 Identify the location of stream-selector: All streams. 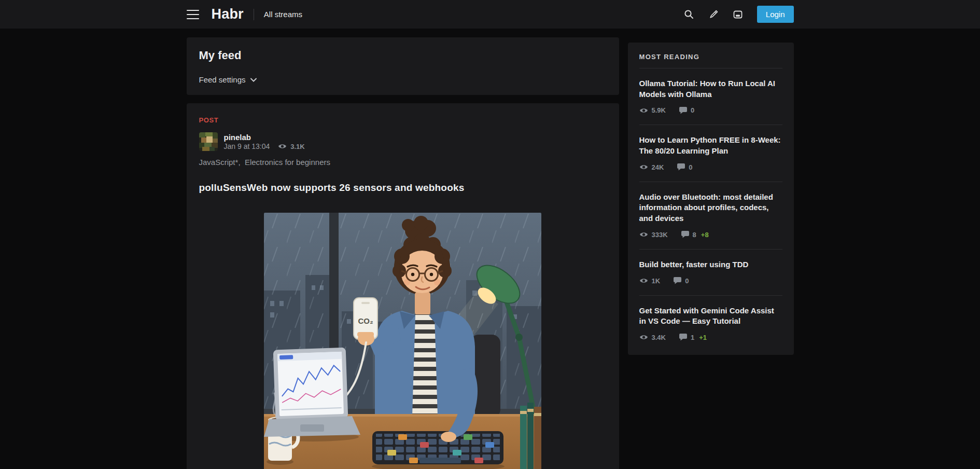
(283, 15).